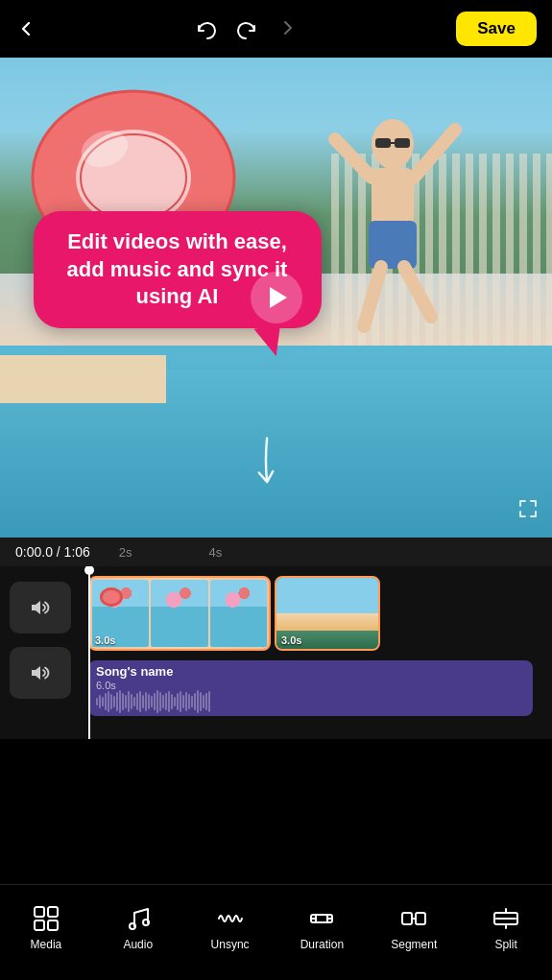 This screenshot has height=980, width=552. Describe the element at coordinates (414, 944) in the screenshot. I see `segment-label: Segment` at that location.